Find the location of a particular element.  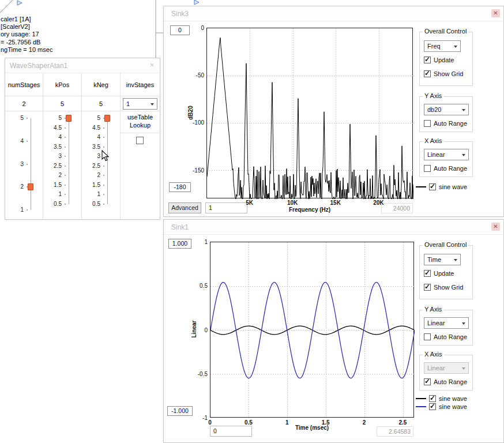

overall-mode-dropdown: Time is located at coordinates (442, 260).